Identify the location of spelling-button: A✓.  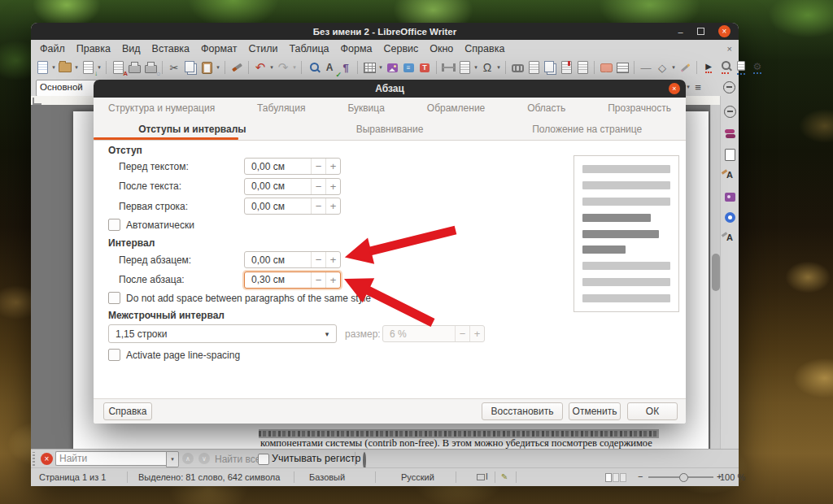
(329, 67).